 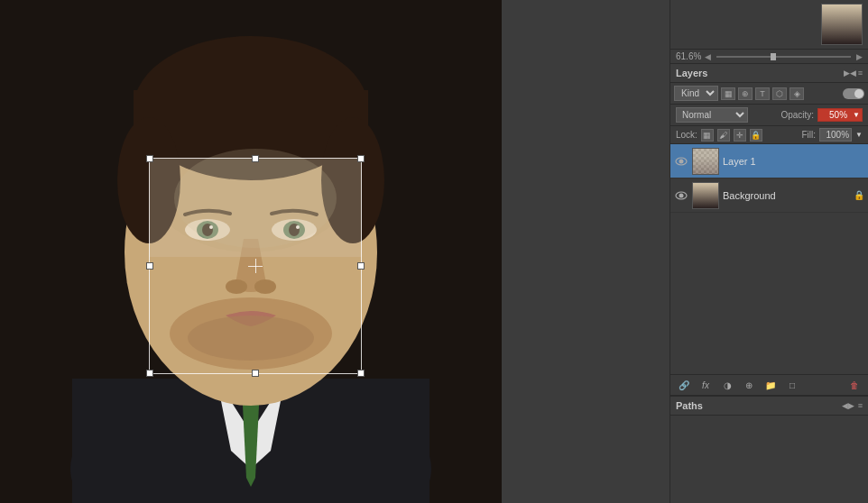 What do you see at coordinates (850, 73) in the screenshot?
I see `panel-expand-icon: ▶◀` at bounding box center [850, 73].